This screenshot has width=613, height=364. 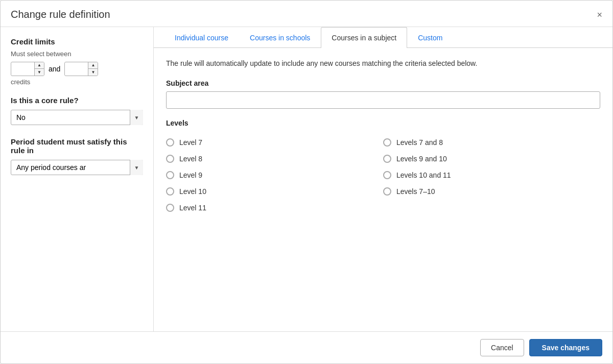 I want to click on tab-individual-course: Individual course, so click(x=201, y=38).